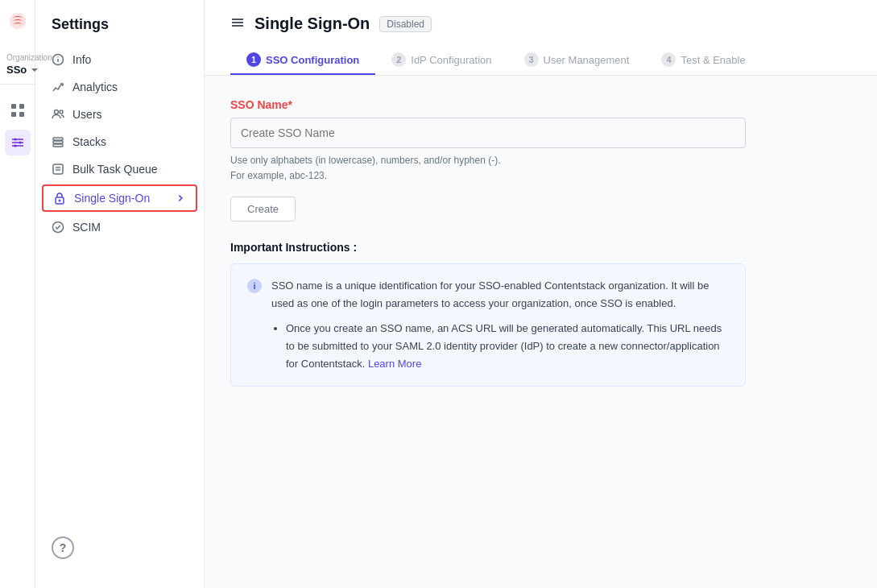 This screenshot has height=588, width=877. I want to click on sidebar-item-stacks-label: Stacks, so click(89, 142).